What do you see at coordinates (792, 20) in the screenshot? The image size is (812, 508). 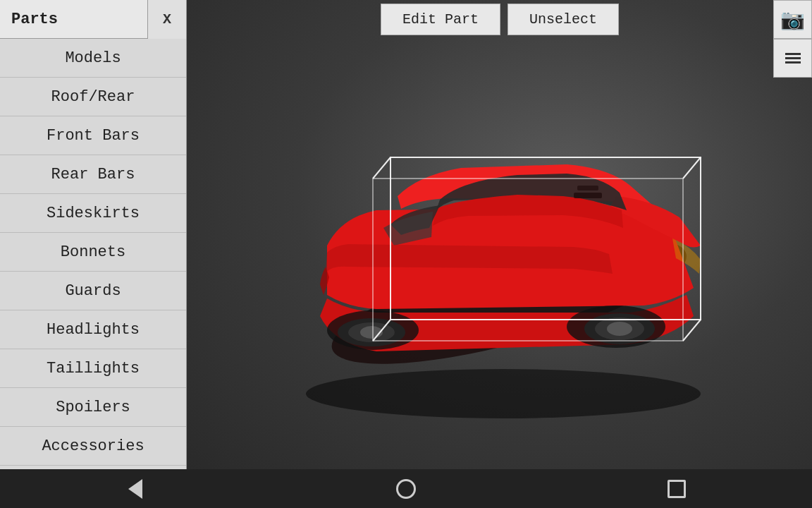 I see `camera-button: 📷` at bounding box center [792, 20].